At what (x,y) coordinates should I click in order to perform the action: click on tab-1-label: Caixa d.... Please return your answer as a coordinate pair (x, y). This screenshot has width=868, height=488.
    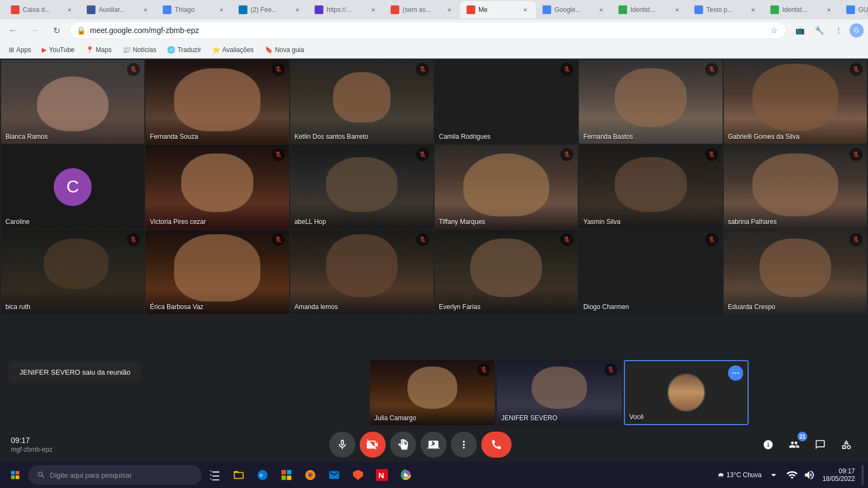
    Looking at the image, I should click on (42, 10).